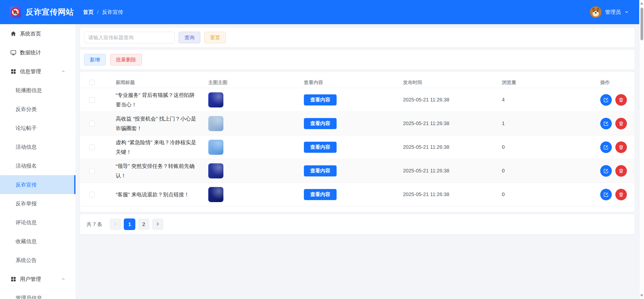  What do you see at coordinates (38, 279) in the screenshot?
I see `sidebar-item: 用户管理` at bounding box center [38, 279].